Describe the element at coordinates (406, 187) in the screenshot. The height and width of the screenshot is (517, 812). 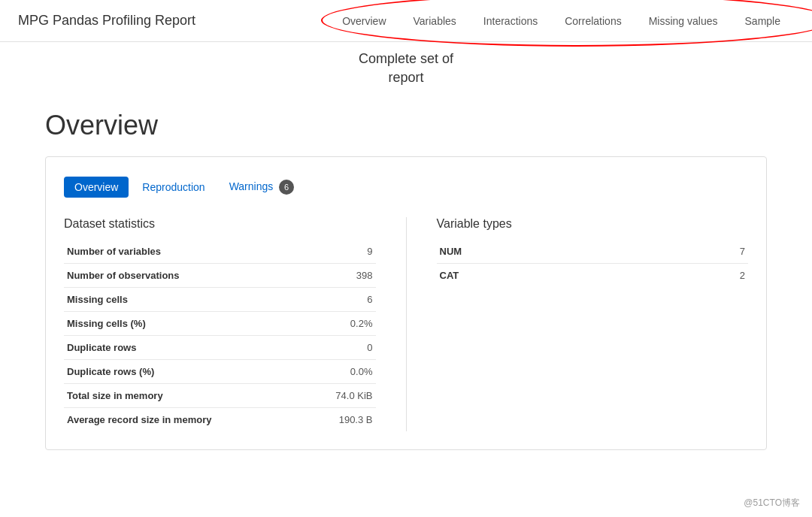
I see `sub-tabs: Overview Reproduction Warnings 6` at that location.